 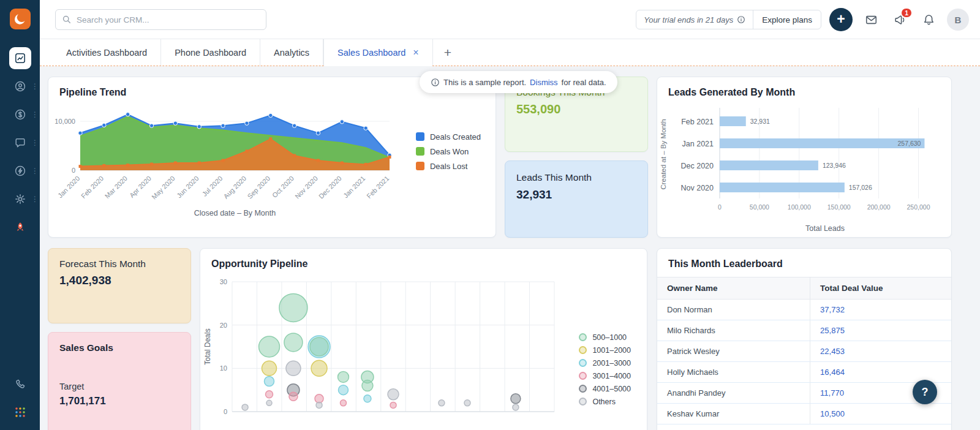 I want to click on svg-text: Total Deals, so click(x=208, y=347).